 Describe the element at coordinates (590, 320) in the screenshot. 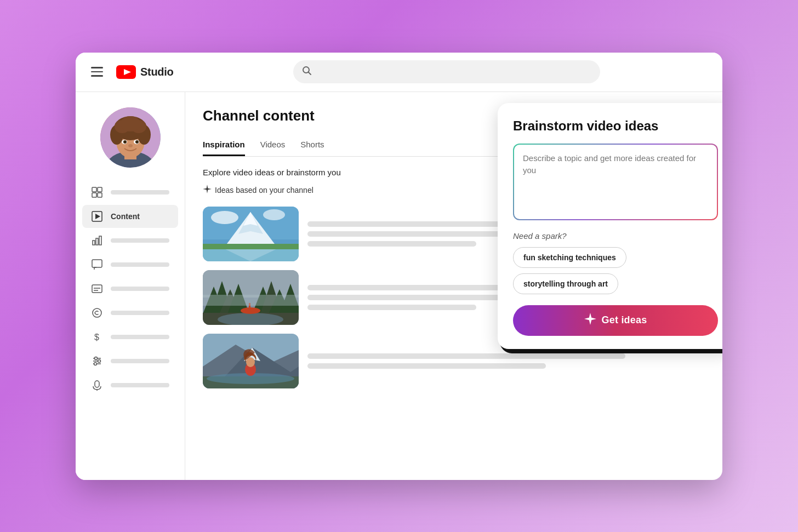

I see `sparkle-button-icon` at that location.